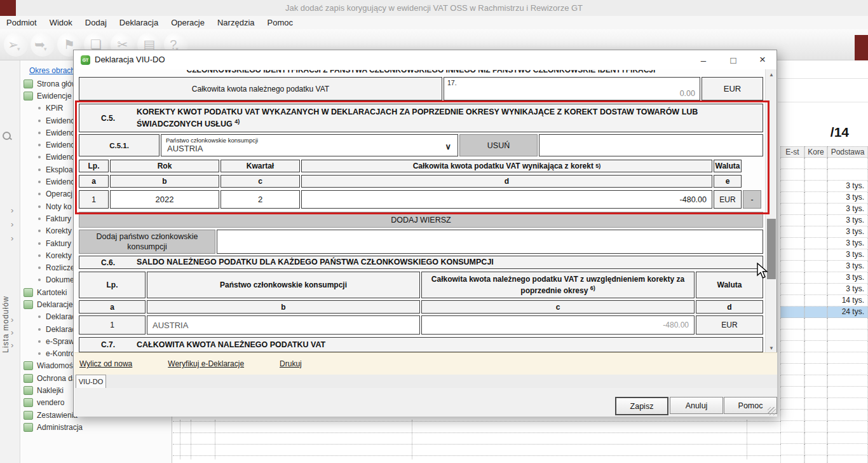  Describe the element at coordinates (60, 354) in the screenshot. I see `tree-item-label: e-Kontro` at that location.